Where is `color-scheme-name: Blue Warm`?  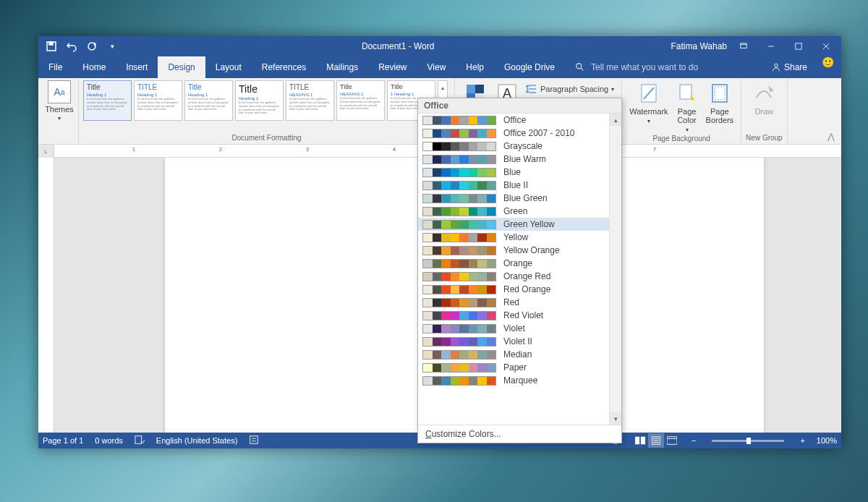 color-scheme-name: Blue Warm is located at coordinates (525, 159).